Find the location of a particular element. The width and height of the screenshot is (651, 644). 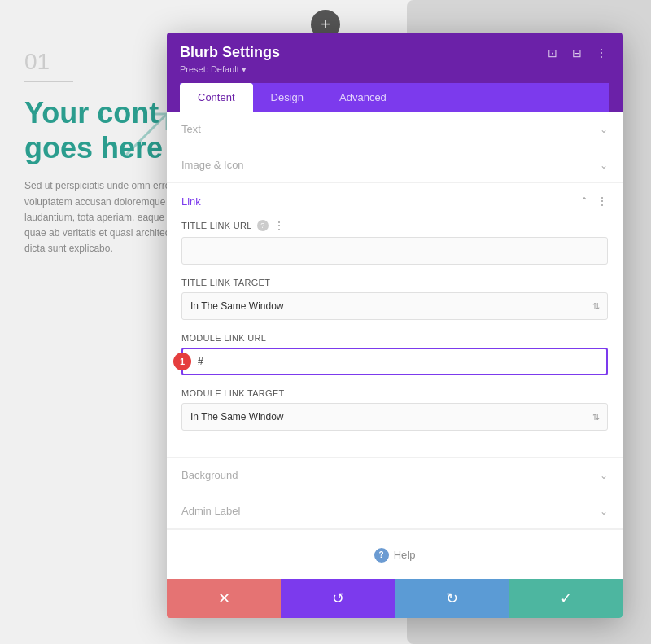

reset-icon: ↺ is located at coordinates (339, 598).